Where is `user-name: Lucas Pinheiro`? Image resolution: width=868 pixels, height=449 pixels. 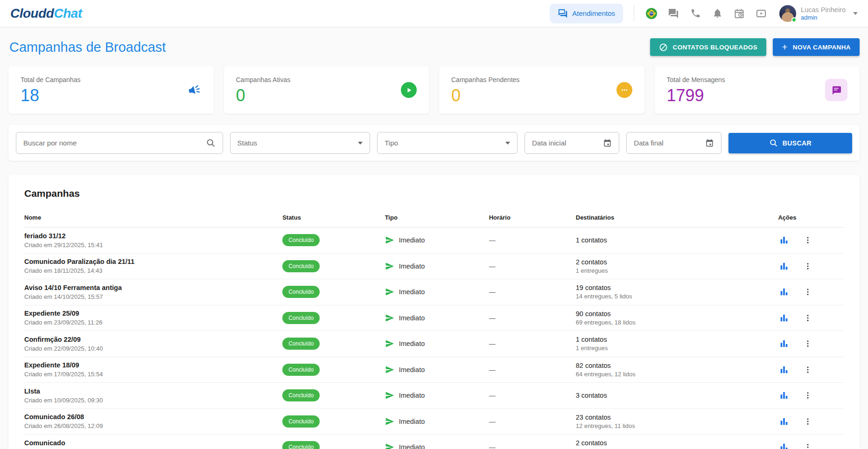 user-name: Lucas Pinheiro is located at coordinates (823, 10).